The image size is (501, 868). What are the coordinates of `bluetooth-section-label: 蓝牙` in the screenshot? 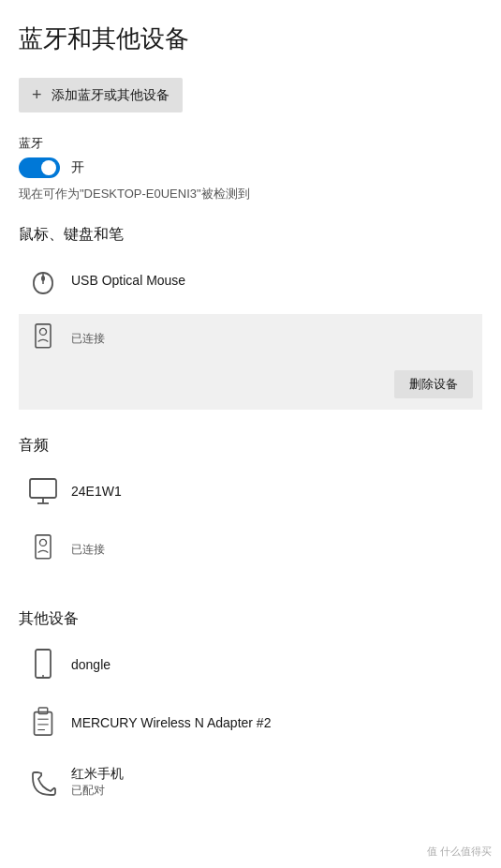 It's located at (251, 143).